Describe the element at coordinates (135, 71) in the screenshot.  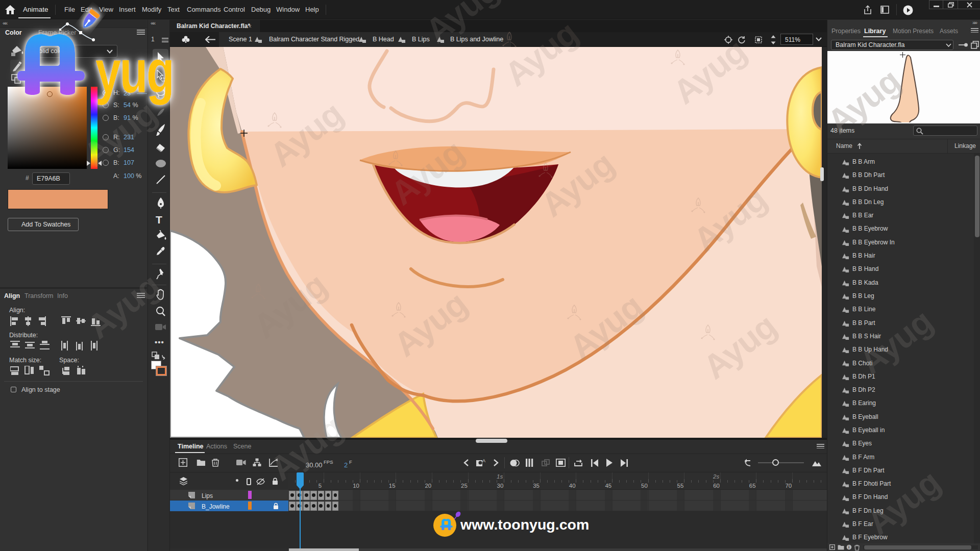
I see `svg-text: yug` at that location.